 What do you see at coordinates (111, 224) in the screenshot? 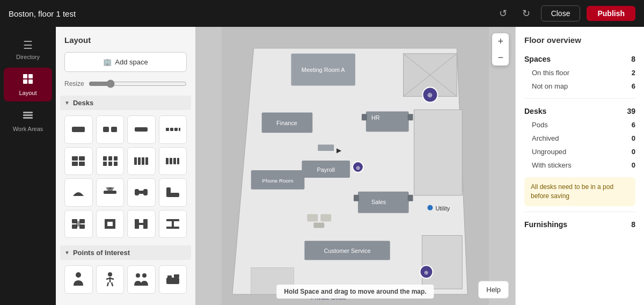
I see `desk-item-bracket` at bounding box center [111, 224].